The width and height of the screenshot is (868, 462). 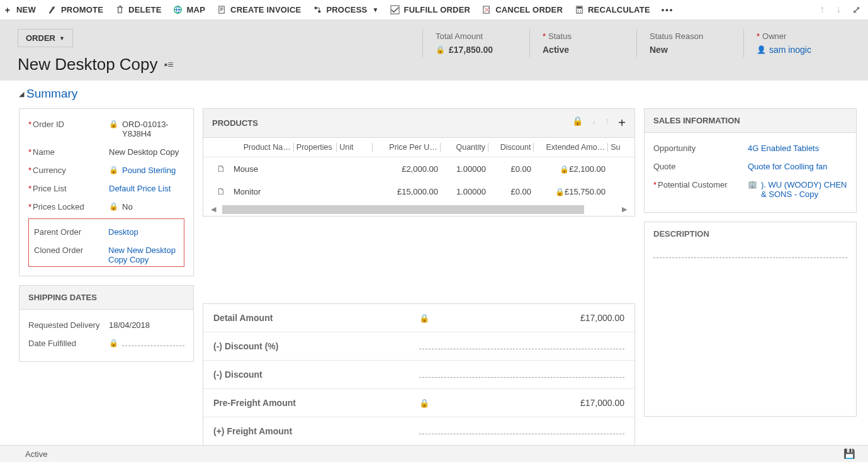 What do you see at coordinates (579, 10) in the screenshot?
I see `calculator-icon` at bounding box center [579, 10].